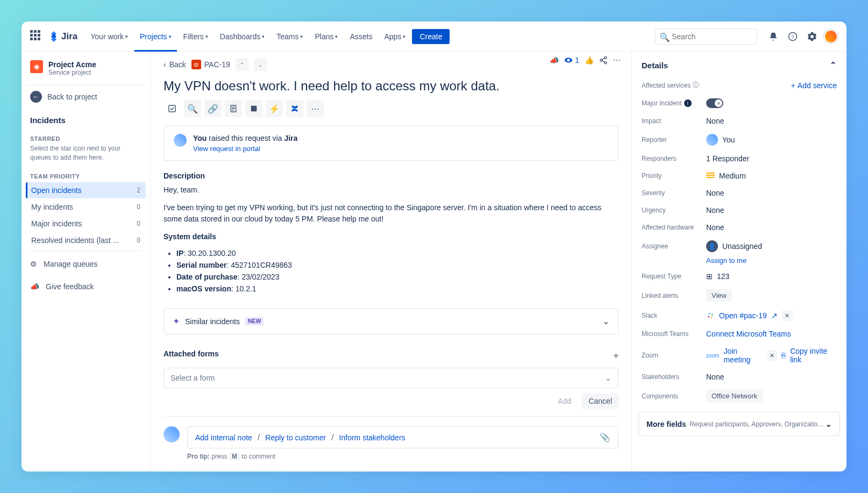 This screenshot has height=493, width=868. Describe the element at coordinates (165, 65) in the screenshot. I see `chevron-left-icon: ‹` at that location.